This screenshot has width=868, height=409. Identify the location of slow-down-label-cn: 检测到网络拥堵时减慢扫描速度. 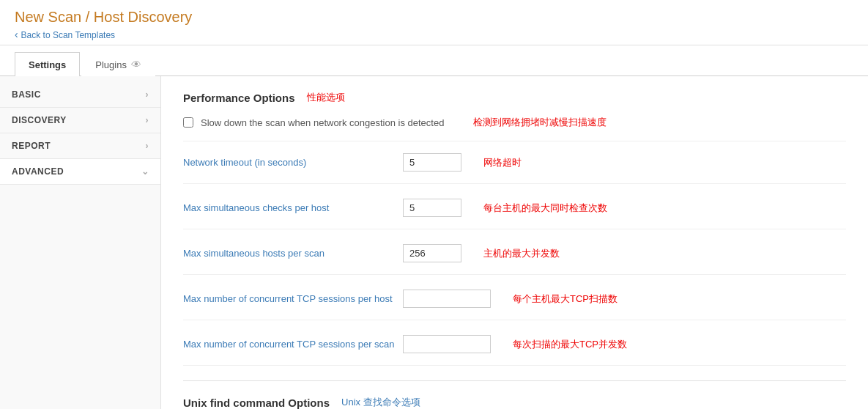
(540, 122).